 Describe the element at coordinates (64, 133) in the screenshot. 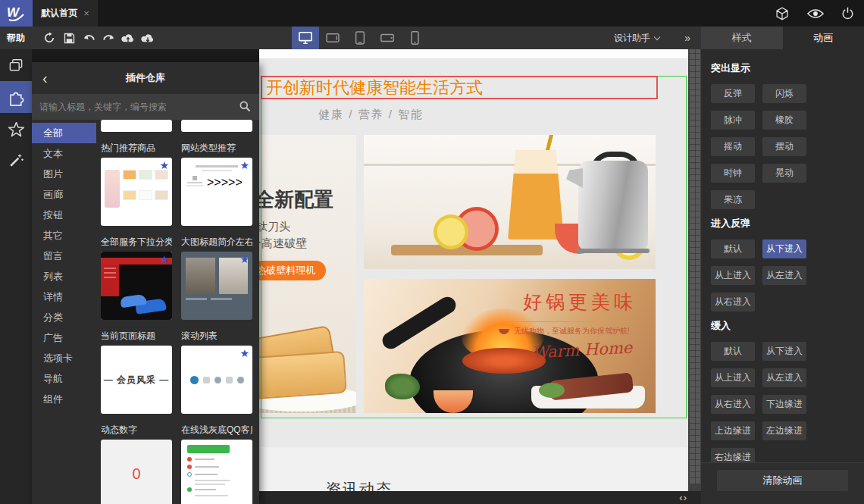

I see `category-item: 全部` at that location.